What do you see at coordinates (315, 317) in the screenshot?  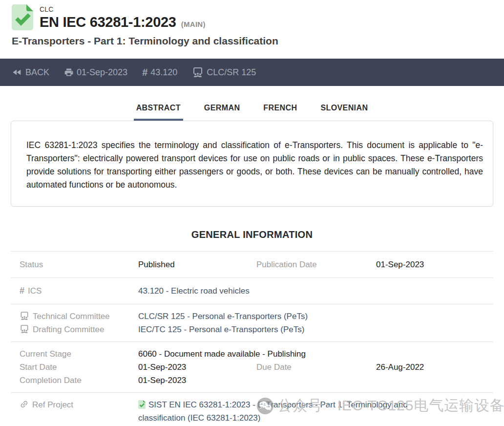 I see `technical-committee-value-link: CLC/SR 125 - Personal e-Transporters (Pe…` at bounding box center [315, 317].